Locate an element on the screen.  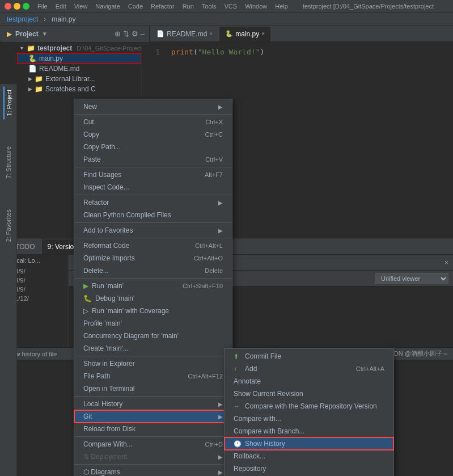
tab-mainpy: 🐍 main.py × is located at coordinates (245, 34).